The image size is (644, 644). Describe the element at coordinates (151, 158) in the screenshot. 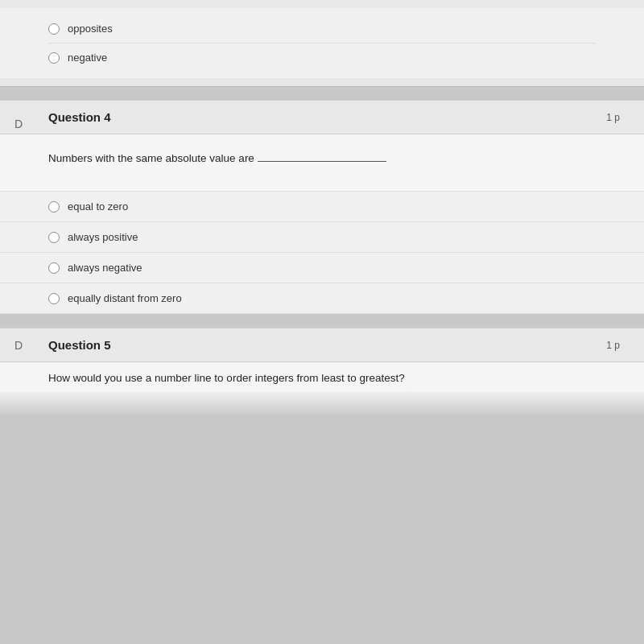

I see `question4-text-content: Numbers with the same absolute value are` at that location.